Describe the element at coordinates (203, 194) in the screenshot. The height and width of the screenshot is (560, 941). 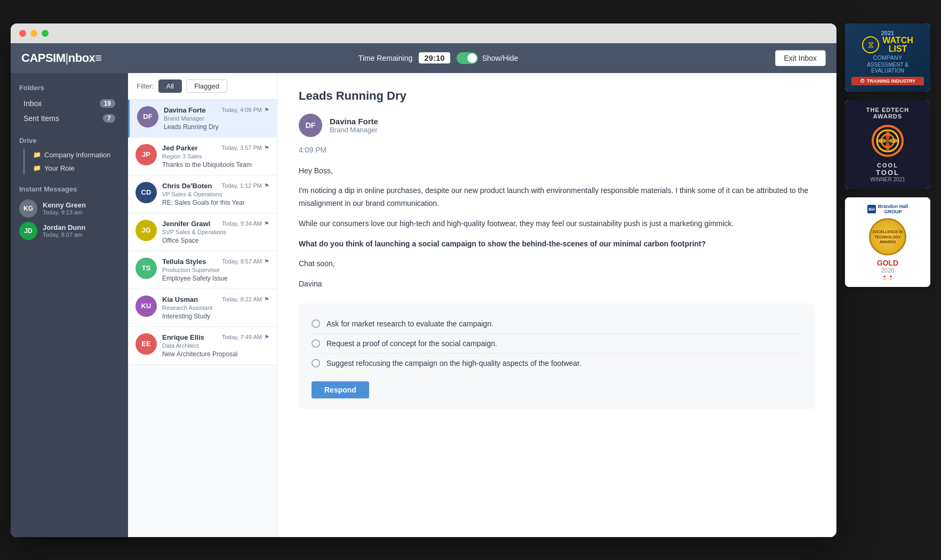
I see `email-item-chris: CD Chris De'Boten Today, 1:12 PM ⚑ VP Sa…` at that location.